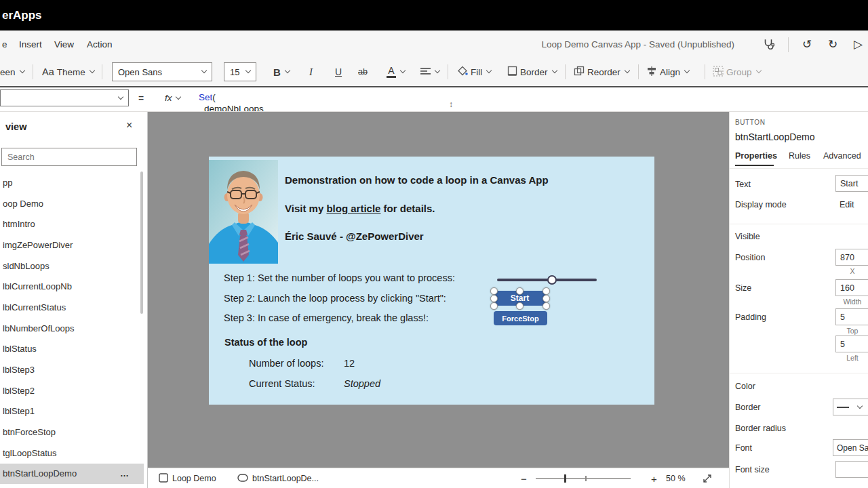 This screenshot has width=868, height=488. What do you see at coordinates (72, 224) in the screenshot?
I see `tree-item-htmintro: htmIntro` at bounding box center [72, 224].